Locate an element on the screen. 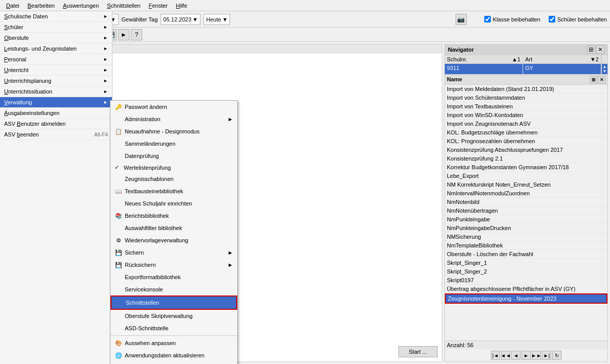  menu-schnittstellen: Schnittstellen is located at coordinates (124, 6).